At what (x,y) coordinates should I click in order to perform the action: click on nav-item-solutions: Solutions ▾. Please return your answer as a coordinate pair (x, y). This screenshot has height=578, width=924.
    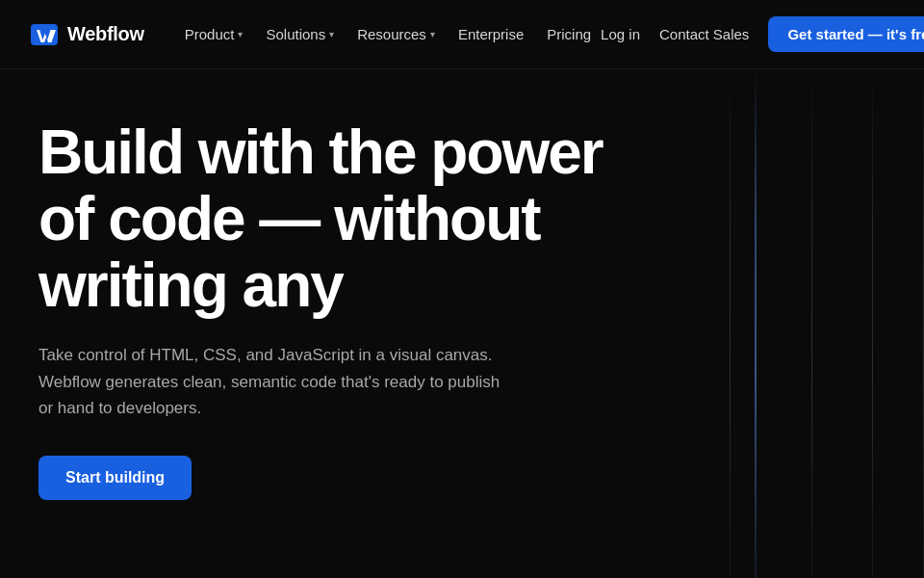
    Looking at the image, I should click on (300, 35).